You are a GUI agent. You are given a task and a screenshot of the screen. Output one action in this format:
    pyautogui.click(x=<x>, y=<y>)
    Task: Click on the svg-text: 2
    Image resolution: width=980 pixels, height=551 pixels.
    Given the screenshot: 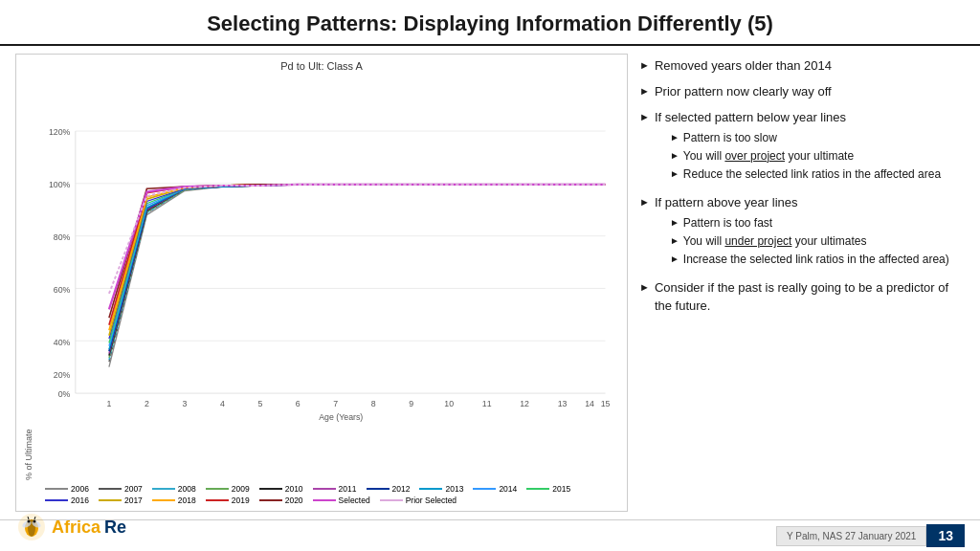 What is the action you would take?
    pyautogui.click(x=147, y=404)
    